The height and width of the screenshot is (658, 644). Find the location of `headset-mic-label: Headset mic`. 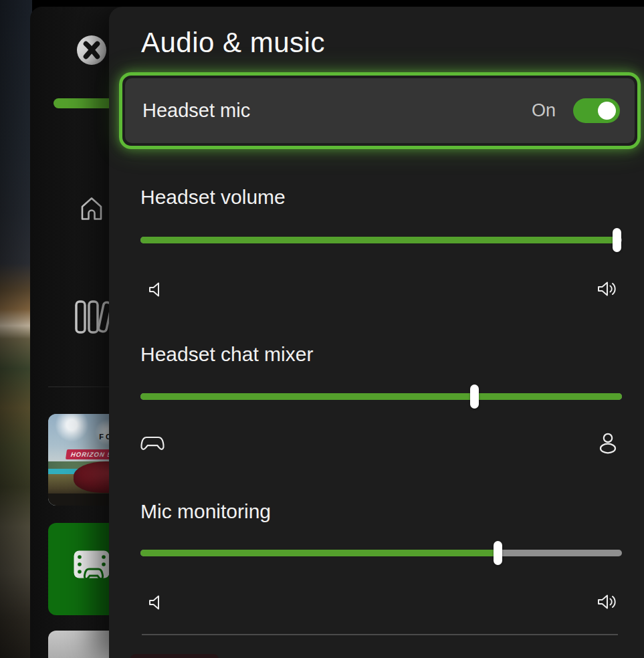

headset-mic-label: Headset mic is located at coordinates (337, 111).